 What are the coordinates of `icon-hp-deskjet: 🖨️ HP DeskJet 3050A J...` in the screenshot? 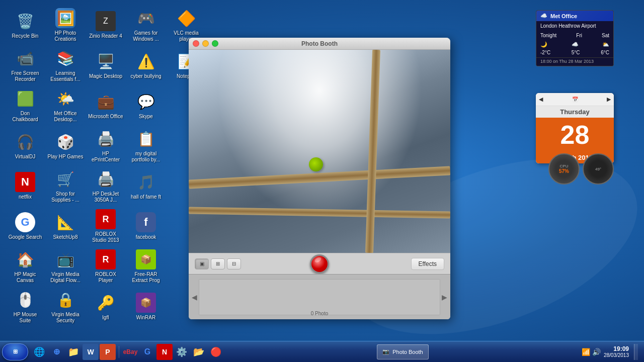 It's located at (106, 186).